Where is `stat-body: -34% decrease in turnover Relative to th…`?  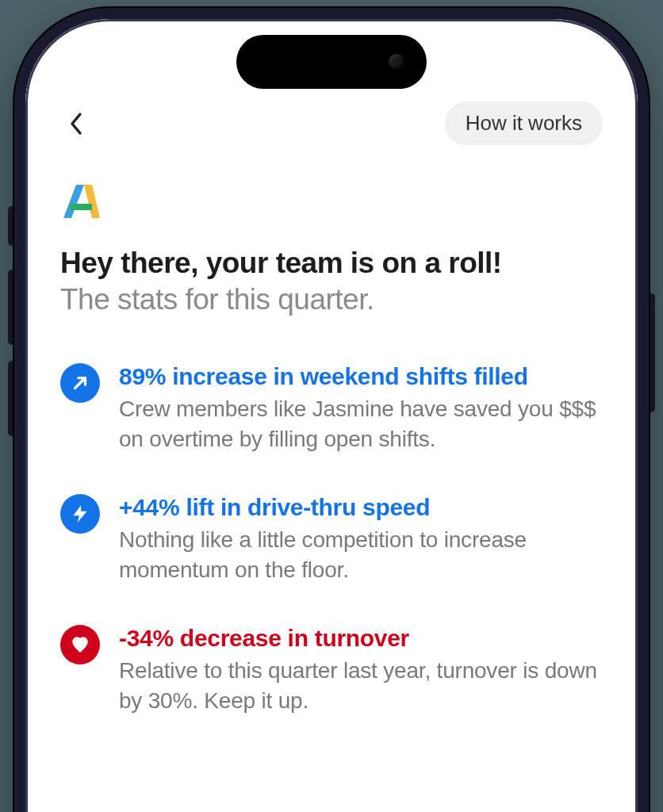
stat-body: -34% decrease in turnover Relative to th… is located at coordinates (361, 669).